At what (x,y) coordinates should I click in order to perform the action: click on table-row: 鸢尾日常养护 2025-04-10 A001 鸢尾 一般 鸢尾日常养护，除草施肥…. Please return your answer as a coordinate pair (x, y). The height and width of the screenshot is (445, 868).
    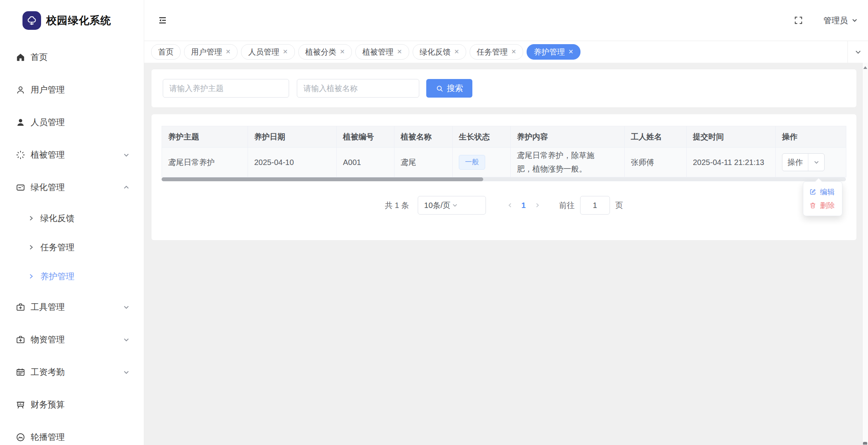
    Looking at the image, I should click on (504, 163).